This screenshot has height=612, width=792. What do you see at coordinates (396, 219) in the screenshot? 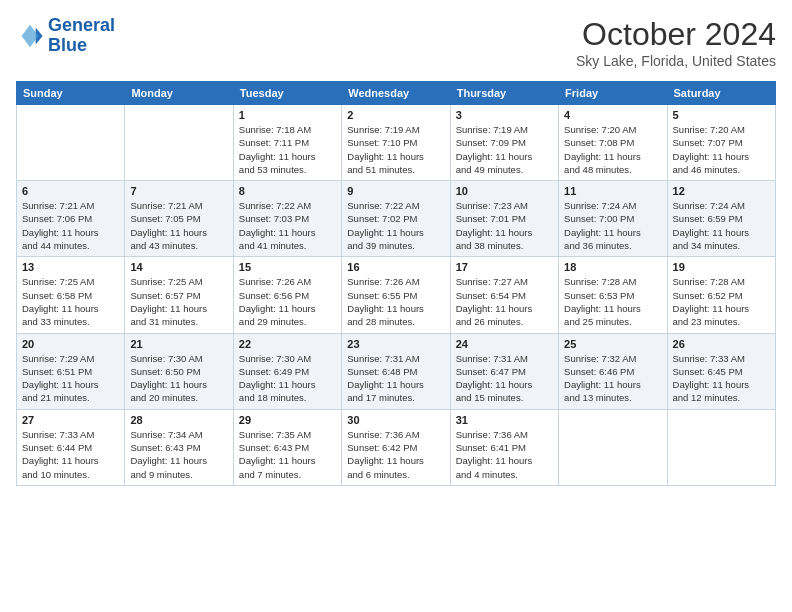
I see `day-cell: 9Sunrise: 7:22 AM Sunset: 7:02 PM Daylig…` at bounding box center [396, 219].